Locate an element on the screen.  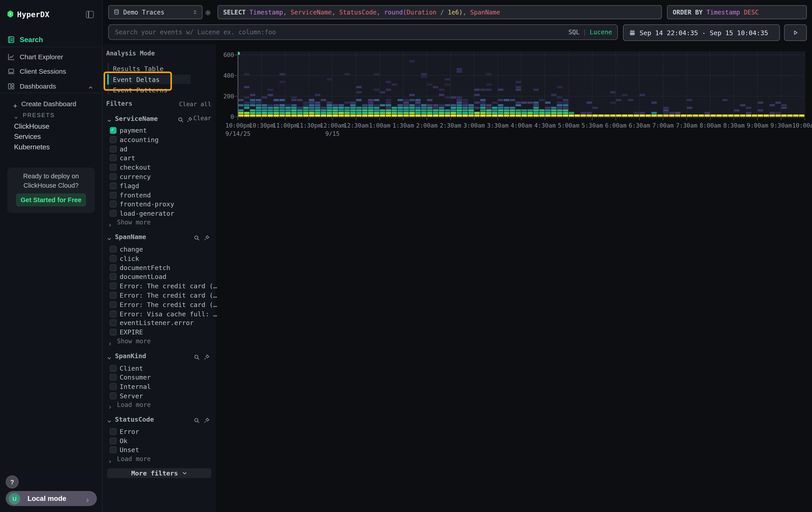
checkbox-checked-icon is located at coordinates (113, 130).